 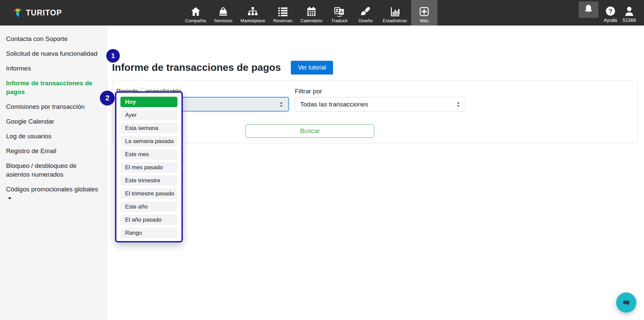 I want to click on topnav-item-estadisticas: Estadísticas, so click(x=395, y=13).